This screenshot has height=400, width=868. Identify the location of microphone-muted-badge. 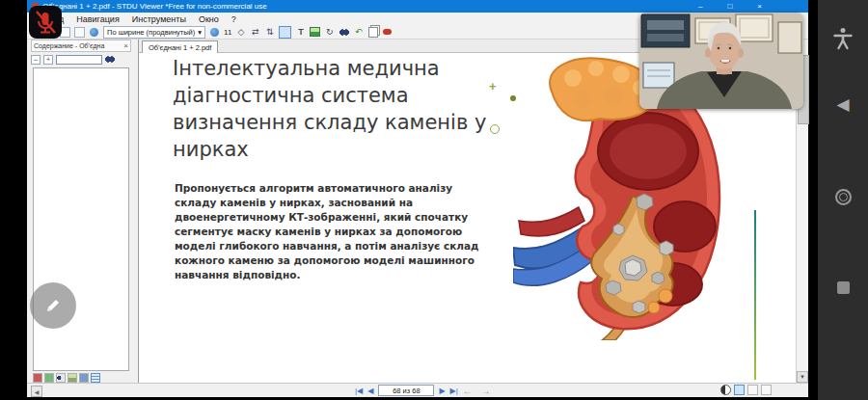
(45, 22).